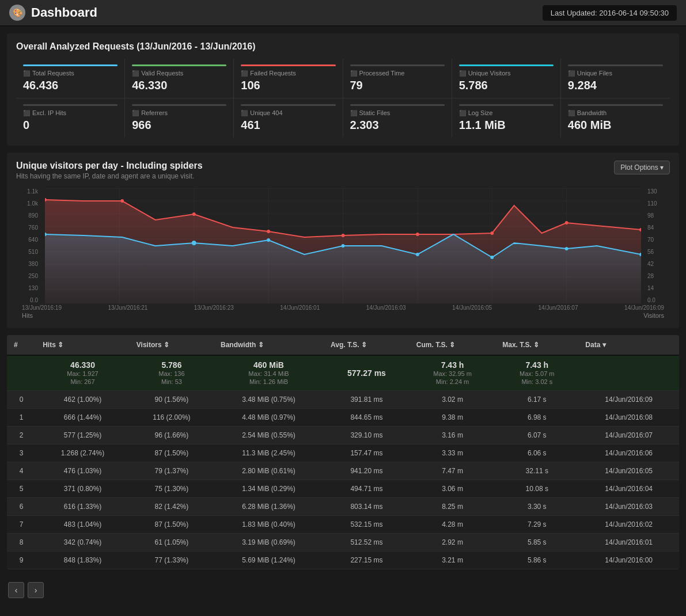 This screenshot has width=686, height=616. Describe the element at coordinates (83, 489) in the screenshot. I see `row-hits: 371 (0.80%)` at that location.